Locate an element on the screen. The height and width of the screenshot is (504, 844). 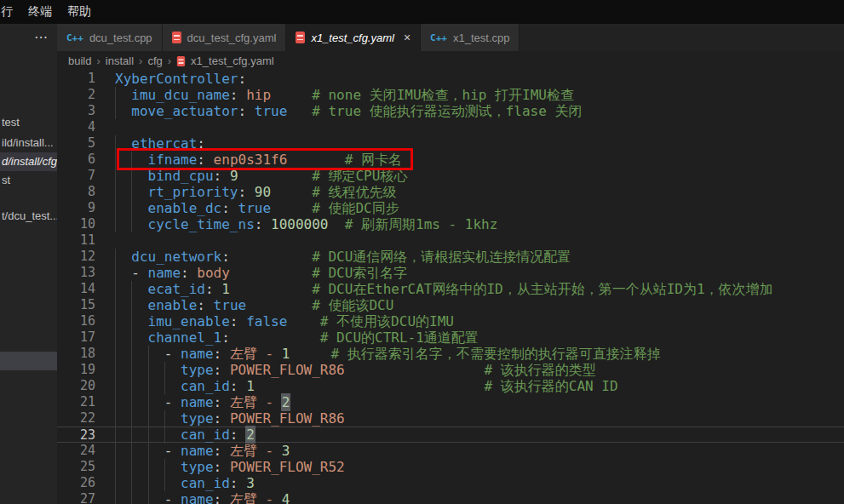
token-num: 3 is located at coordinates (286, 451).